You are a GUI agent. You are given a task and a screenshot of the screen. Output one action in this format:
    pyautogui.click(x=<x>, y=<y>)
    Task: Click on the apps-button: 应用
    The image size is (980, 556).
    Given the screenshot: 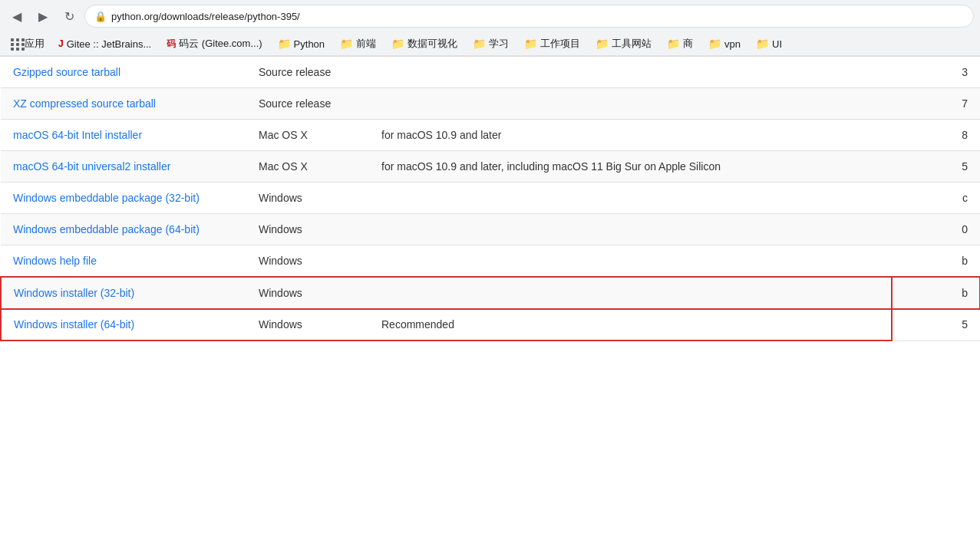 What is the action you would take?
    pyautogui.click(x=28, y=44)
    